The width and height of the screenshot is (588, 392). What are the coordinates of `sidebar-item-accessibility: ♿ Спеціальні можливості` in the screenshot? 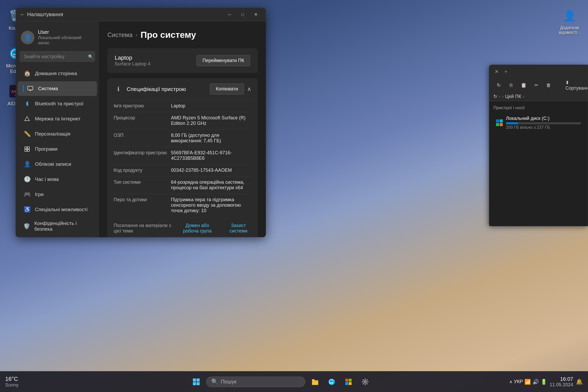 It's located at (57, 210).